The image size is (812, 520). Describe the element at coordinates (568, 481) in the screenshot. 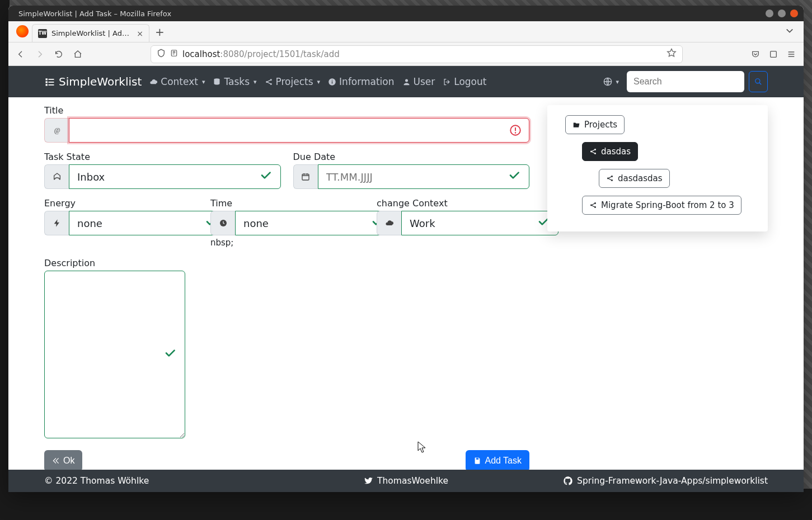

I see `github-icon` at that location.